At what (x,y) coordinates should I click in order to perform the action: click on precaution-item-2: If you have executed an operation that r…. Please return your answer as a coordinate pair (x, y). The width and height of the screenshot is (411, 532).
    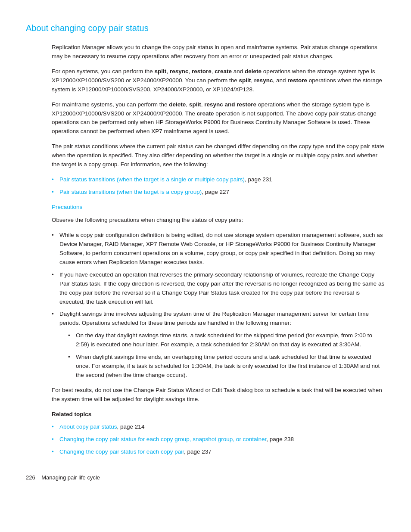
    Looking at the image, I should click on (218, 289).